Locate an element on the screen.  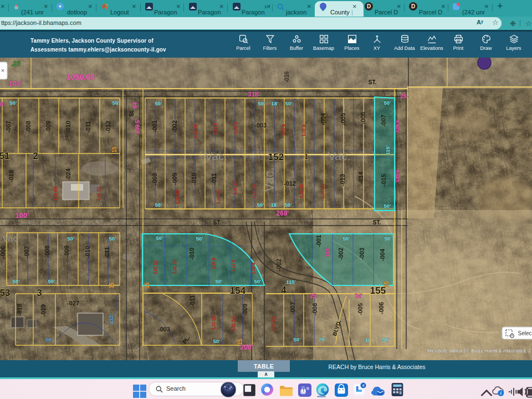
svg-text: 154 is located at coordinates (238, 290).